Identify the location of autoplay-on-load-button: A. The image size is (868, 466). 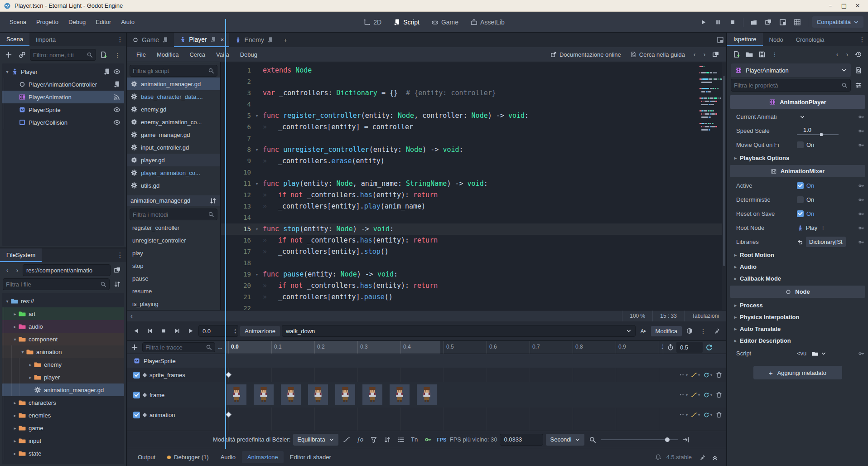
(643, 331).